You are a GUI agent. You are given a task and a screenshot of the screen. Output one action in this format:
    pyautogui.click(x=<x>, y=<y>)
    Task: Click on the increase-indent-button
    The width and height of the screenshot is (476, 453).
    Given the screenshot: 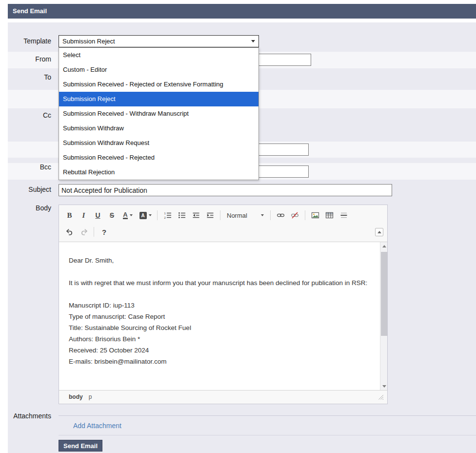 What is the action you would take?
    pyautogui.click(x=210, y=216)
    